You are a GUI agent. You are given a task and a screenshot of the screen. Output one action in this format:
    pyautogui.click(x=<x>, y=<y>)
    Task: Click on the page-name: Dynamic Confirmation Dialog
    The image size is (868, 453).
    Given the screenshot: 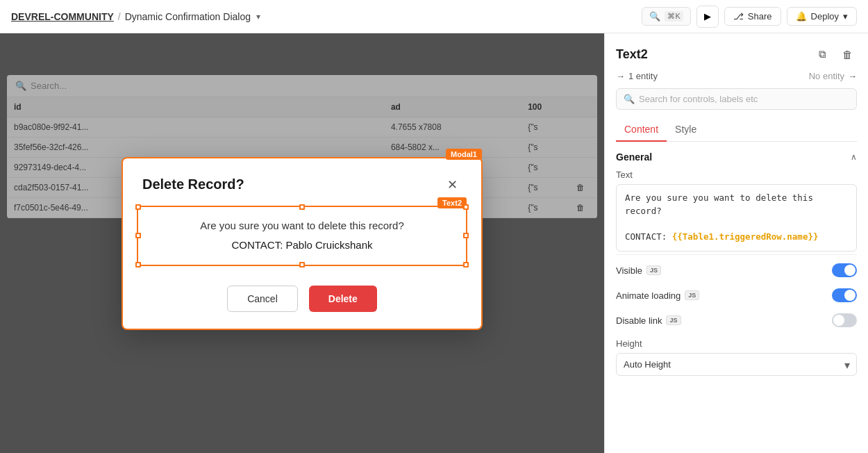 What is the action you would take?
    pyautogui.click(x=187, y=17)
    